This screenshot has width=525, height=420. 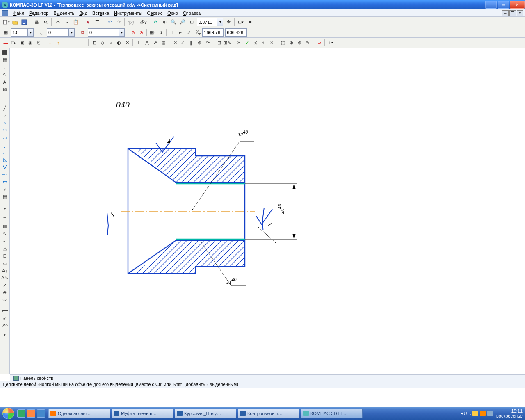 I want to click on maximize-button: ▭, so click(x=503, y=5).